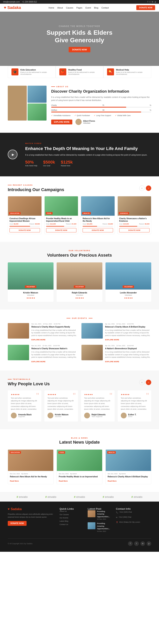 The image size is (159, 644). I want to click on medical-icon: 💊, so click(110, 72).